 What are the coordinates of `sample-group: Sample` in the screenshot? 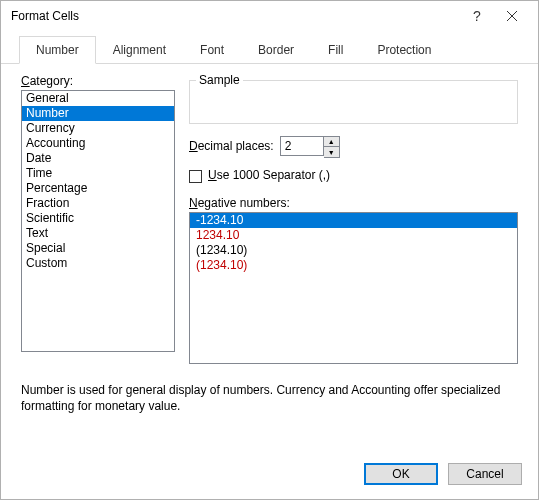 It's located at (354, 102).